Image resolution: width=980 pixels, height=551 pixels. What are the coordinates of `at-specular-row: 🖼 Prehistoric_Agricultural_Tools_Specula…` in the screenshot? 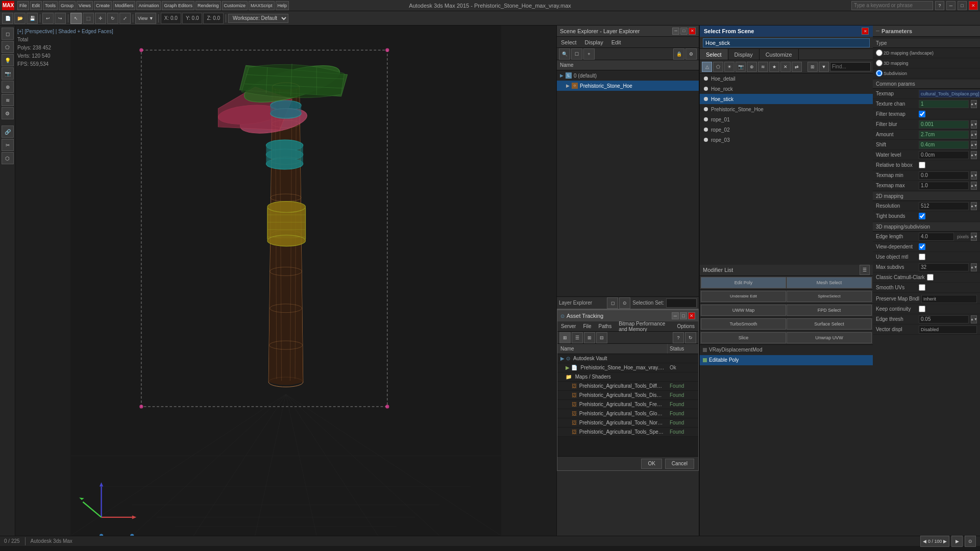 It's located at (628, 432).